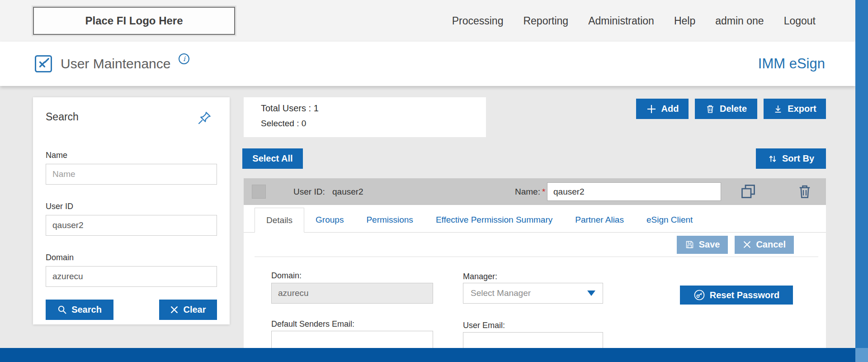 The height and width of the screenshot is (362, 868). Describe the element at coordinates (662, 109) in the screenshot. I see `add-user-button: Add` at that location.